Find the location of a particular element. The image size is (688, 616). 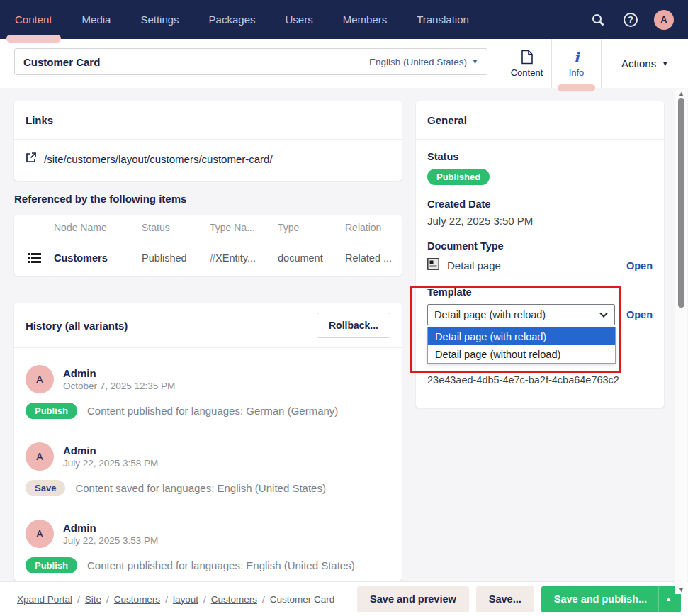

breadcrumb: Xpand Portal/ Site/ Customers/ layout/ C… is located at coordinates (176, 600).